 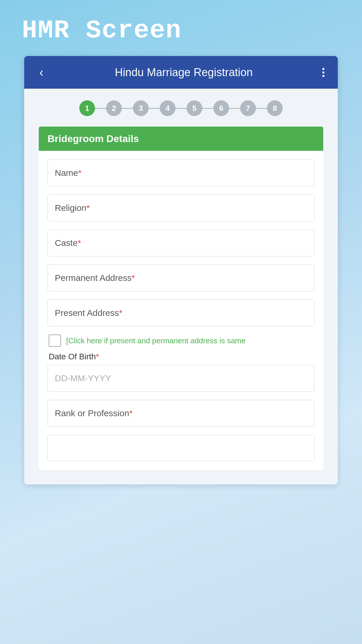 I want to click on header-title: Hindu Marriage Registration, so click(x=184, y=72).